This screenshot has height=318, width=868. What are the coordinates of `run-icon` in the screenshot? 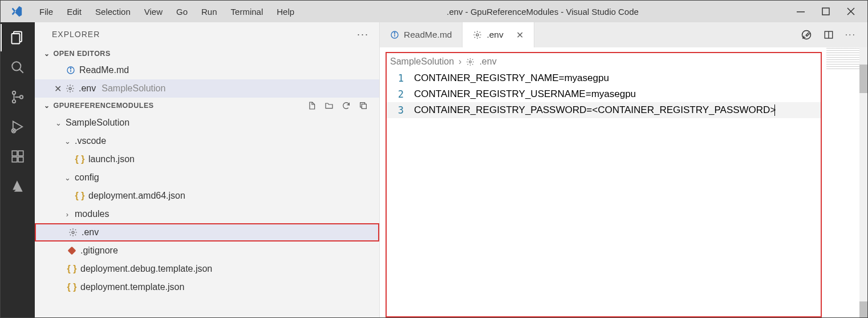 It's located at (806, 35).